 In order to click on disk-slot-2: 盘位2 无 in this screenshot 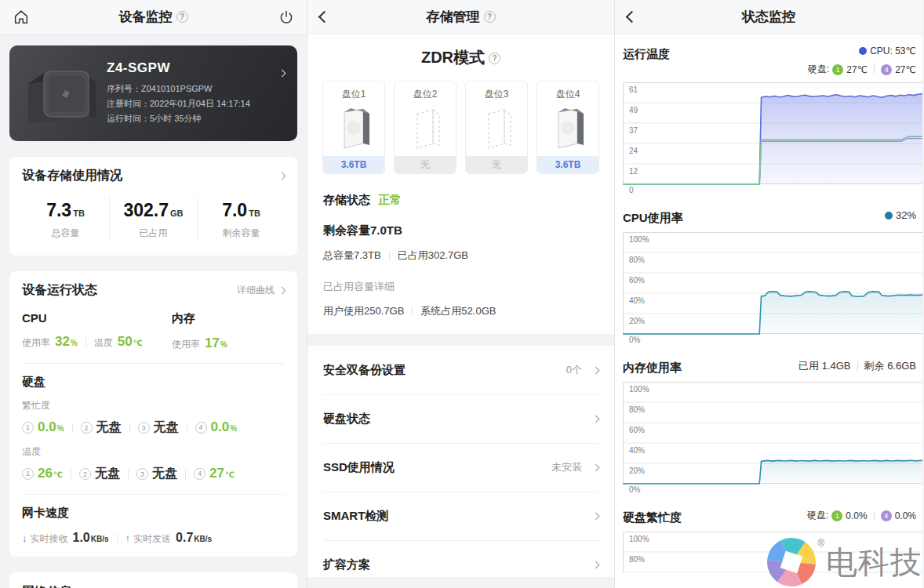, I will do `click(425, 127)`.